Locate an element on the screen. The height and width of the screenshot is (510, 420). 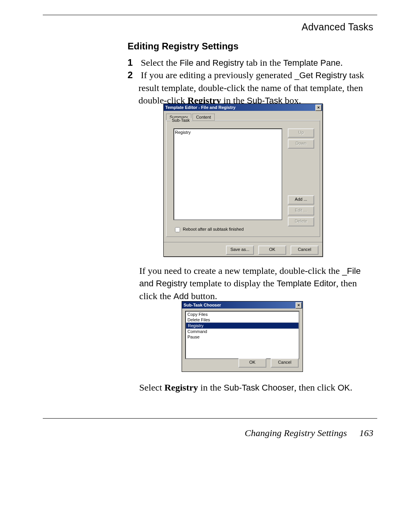
subtask-chooser-dialog: Sub-Task Chooser × Copy Files Delete Fil… is located at coordinates (242, 336).